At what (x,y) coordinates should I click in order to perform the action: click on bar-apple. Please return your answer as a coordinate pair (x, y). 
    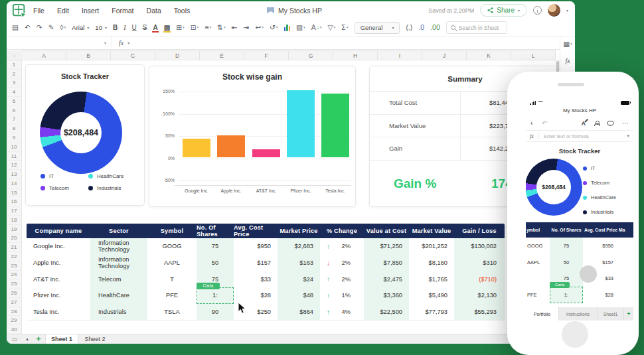
    Looking at the image, I should click on (231, 146).